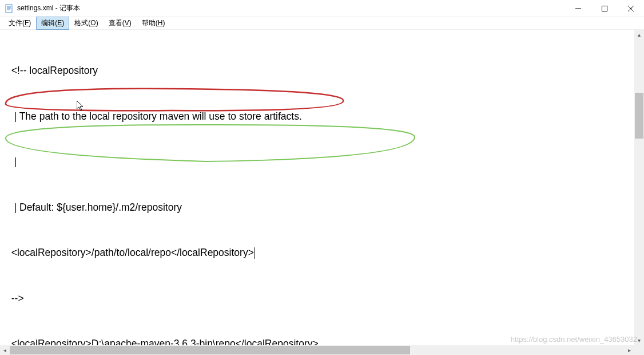 The image size is (644, 355). I want to click on scroll-right-arrow-icon: ▸, so click(629, 350).